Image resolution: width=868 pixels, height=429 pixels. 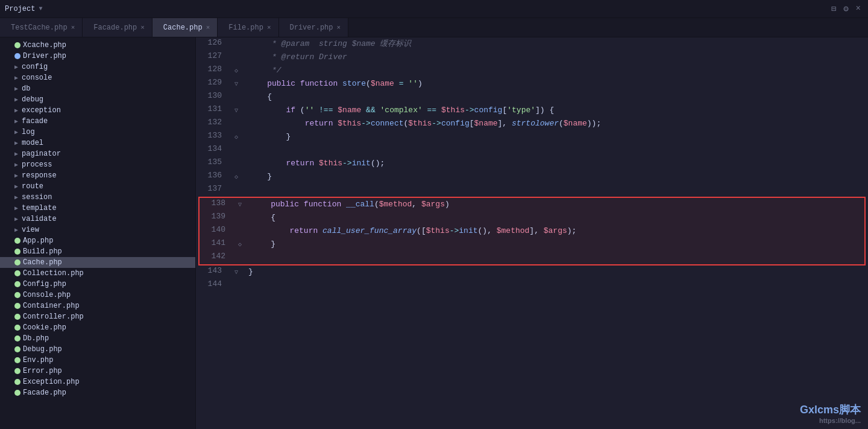 I want to click on sidebar-file-container: Container.php, so click(x=98, y=306).